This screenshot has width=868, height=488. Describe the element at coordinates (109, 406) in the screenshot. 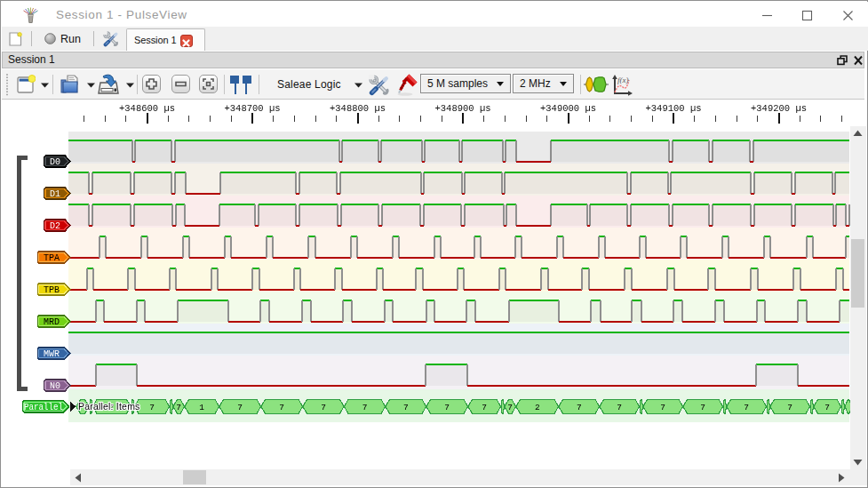

I see `svg-text: Parallel: Items` at that location.